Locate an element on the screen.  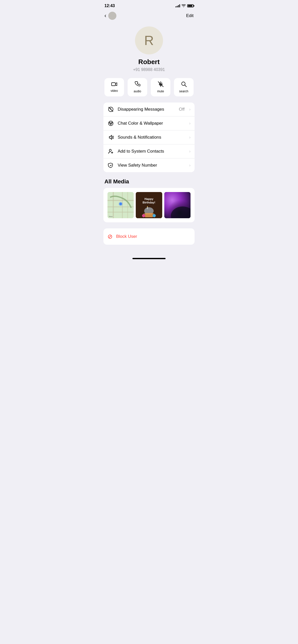
mute-label: mute is located at coordinates (160, 91).